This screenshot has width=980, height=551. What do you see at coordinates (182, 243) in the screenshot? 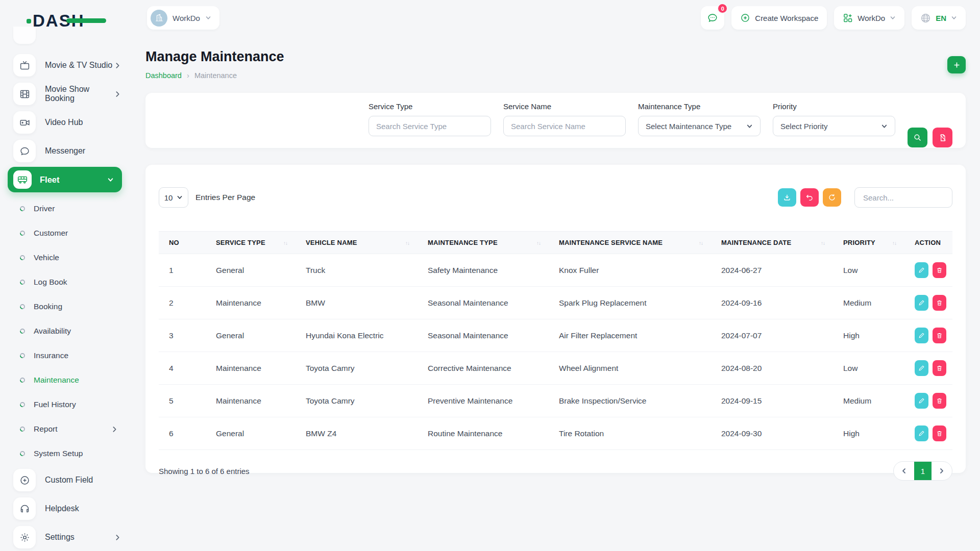
I see `column-header-no: NO` at bounding box center [182, 243].